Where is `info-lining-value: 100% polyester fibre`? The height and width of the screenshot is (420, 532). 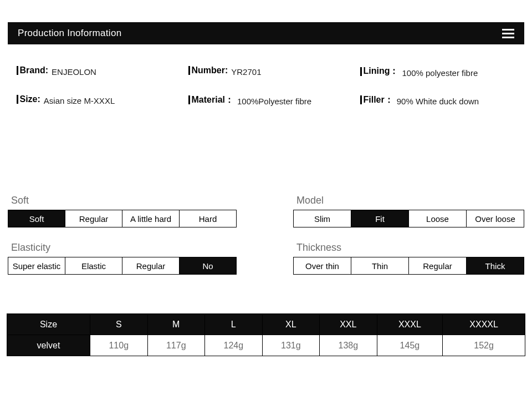
info-lining-value: 100% polyester fibre is located at coordinates (440, 73).